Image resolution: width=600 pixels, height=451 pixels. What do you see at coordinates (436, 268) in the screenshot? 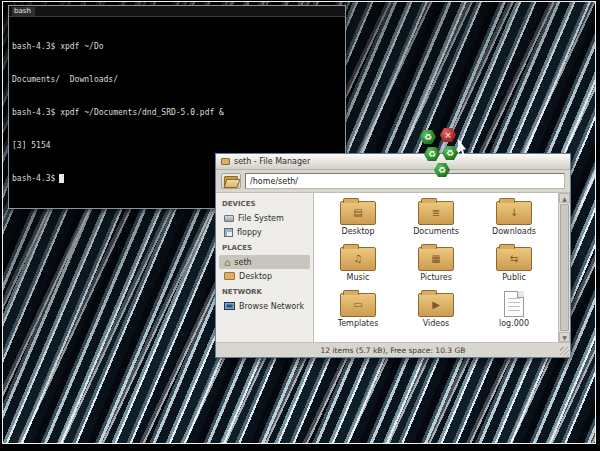
I see `file-grid: ▤ Desktop ≣ Documents ↓ Downloads ♫ Musi…` at bounding box center [436, 268].